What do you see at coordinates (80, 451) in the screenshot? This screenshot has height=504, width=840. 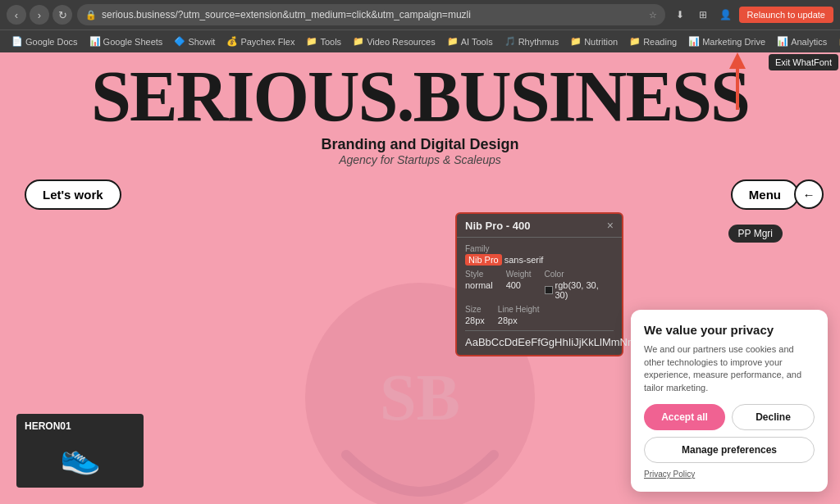 I see `product-thumbnail: HERON01 👟` at bounding box center [80, 451].